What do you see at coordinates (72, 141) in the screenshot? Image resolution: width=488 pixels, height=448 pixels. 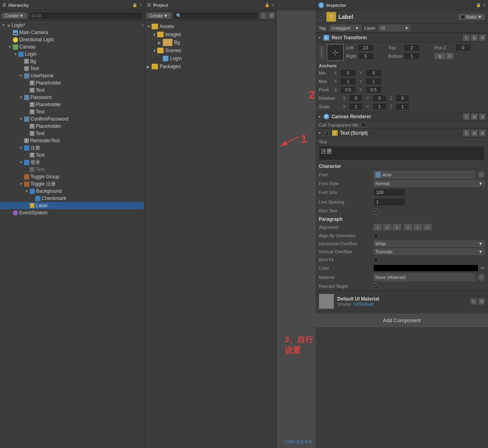 I see `hierarchy-item-remindertext: T ReminderText` at bounding box center [72, 141].